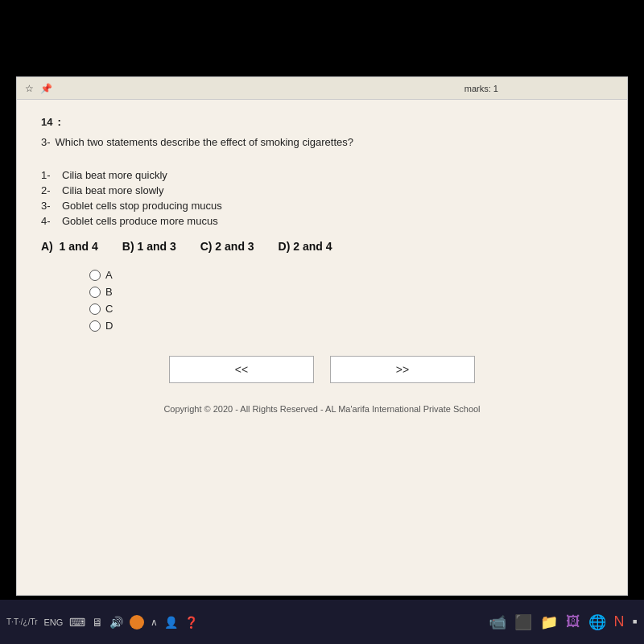  What do you see at coordinates (142, 206) in the screenshot?
I see `statement-3-text: Goblet cells stop producing mucus` at bounding box center [142, 206].